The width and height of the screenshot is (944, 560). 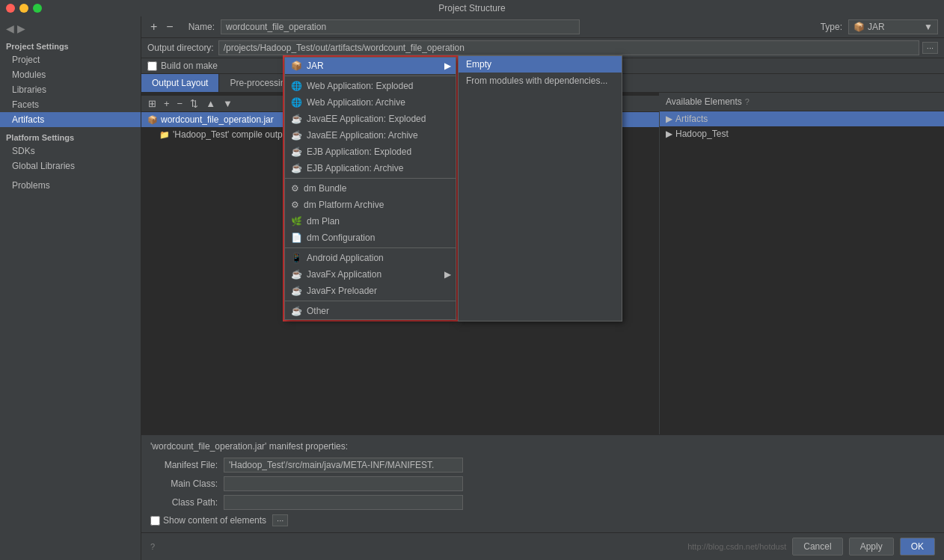 What do you see at coordinates (153, 547) in the screenshot?
I see `footer-help-icon: ?` at bounding box center [153, 547].